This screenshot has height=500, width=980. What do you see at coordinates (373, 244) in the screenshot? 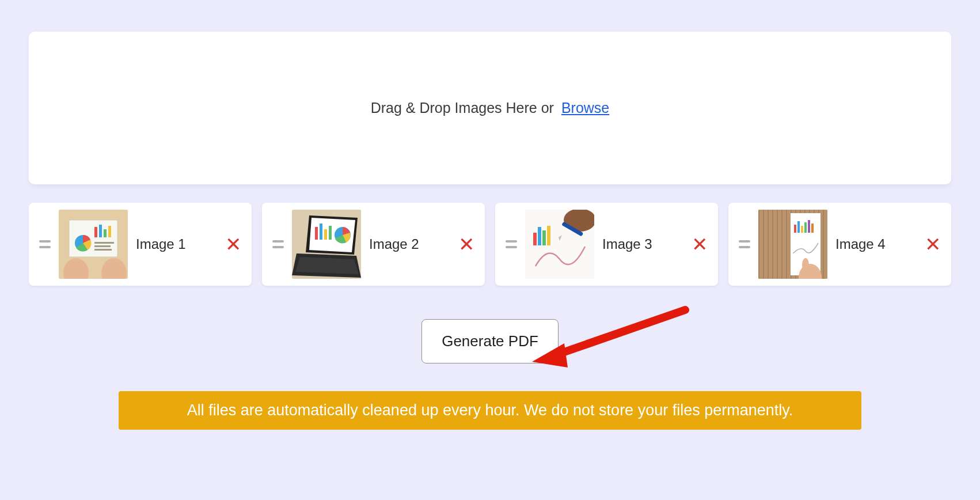
I see `image-card: Image 2 ✕` at bounding box center [373, 244].